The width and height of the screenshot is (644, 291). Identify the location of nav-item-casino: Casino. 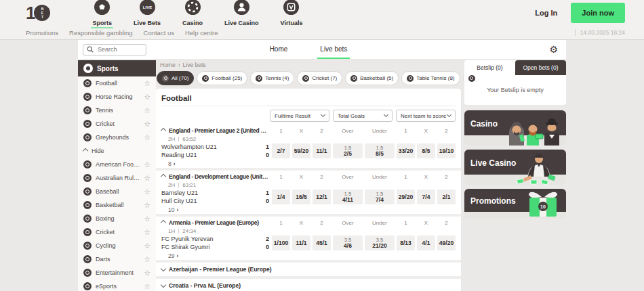
(193, 14).